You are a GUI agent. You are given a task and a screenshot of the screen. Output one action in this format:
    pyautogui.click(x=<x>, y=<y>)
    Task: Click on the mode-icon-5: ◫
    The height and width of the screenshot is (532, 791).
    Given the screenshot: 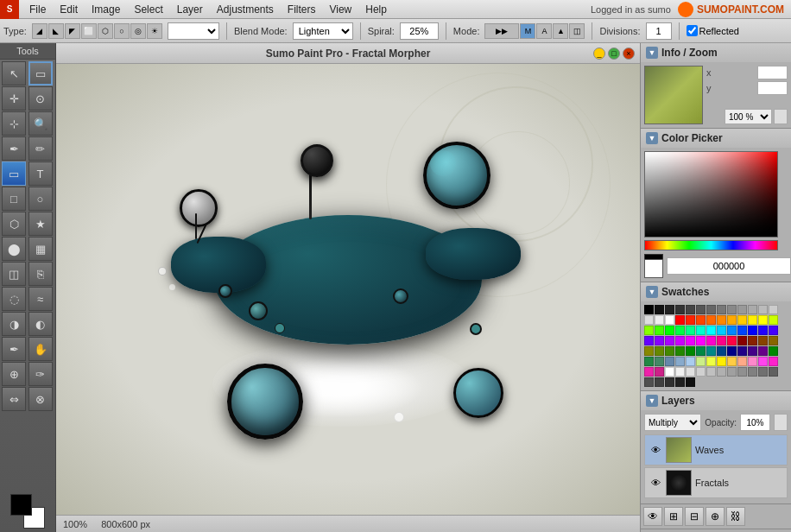 What is the action you would take?
    pyautogui.click(x=577, y=31)
    